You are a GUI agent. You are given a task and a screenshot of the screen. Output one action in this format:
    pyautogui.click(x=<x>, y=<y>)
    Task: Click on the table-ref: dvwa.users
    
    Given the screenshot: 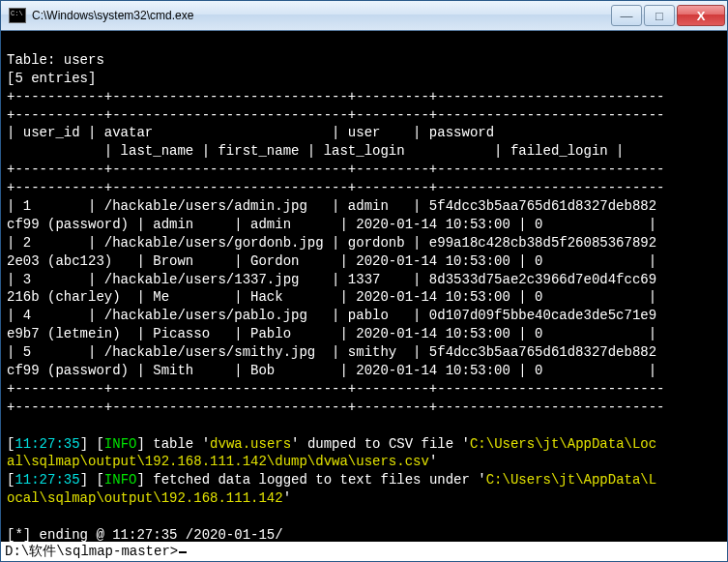 What is the action you would take?
    pyautogui.click(x=250, y=444)
    